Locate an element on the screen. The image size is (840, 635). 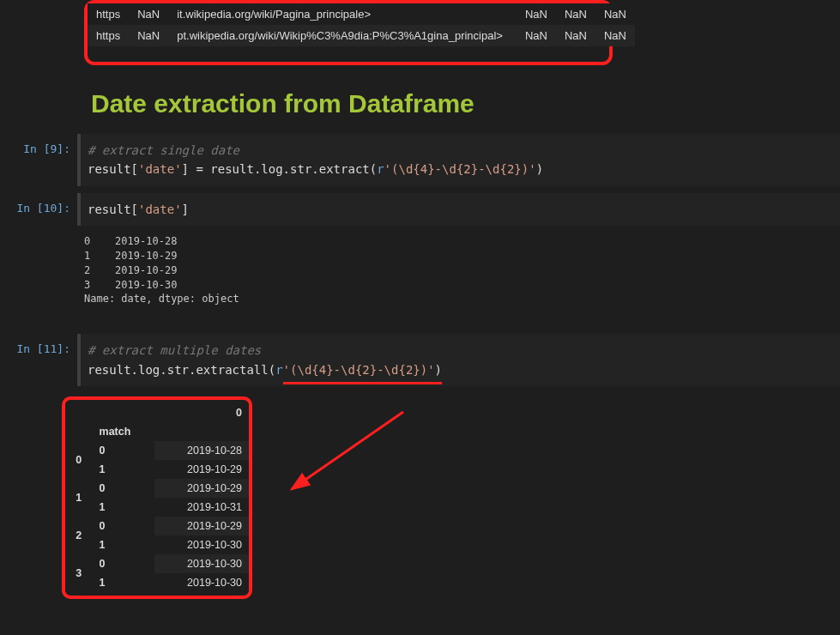
extractall-dataframe: 0 match 002019-10-2812019-10-29102019-10… is located at coordinates (157, 498).